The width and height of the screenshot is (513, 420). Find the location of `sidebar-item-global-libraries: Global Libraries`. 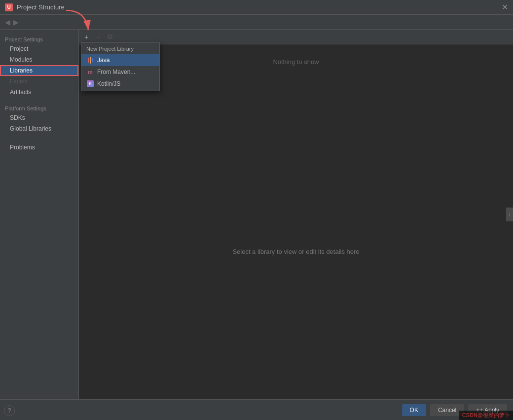

sidebar-item-global-libraries: Global Libraries is located at coordinates (39, 129).